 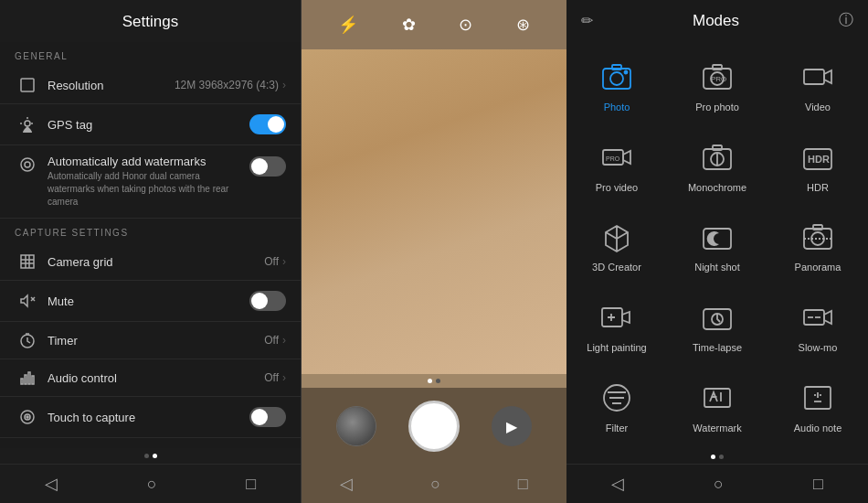 What do you see at coordinates (348, 25) in the screenshot?
I see `flash-icon: ⚡` at bounding box center [348, 25].